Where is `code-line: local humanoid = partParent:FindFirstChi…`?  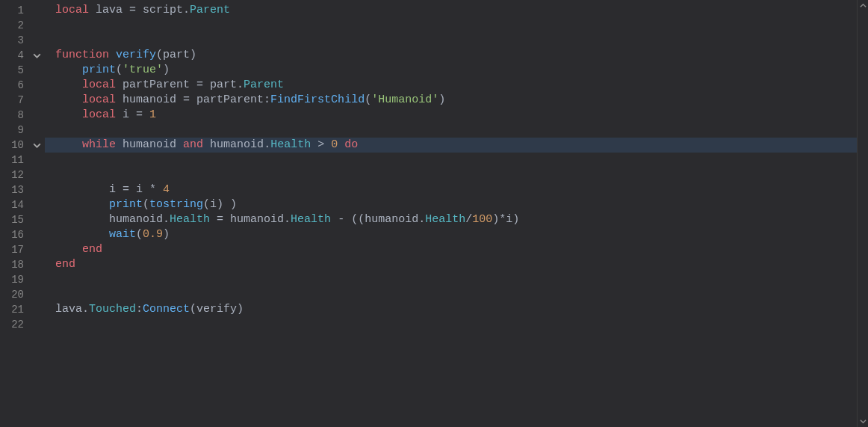
code-line: local humanoid = partParent:FindFirstChi… is located at coordinates (451, 100).